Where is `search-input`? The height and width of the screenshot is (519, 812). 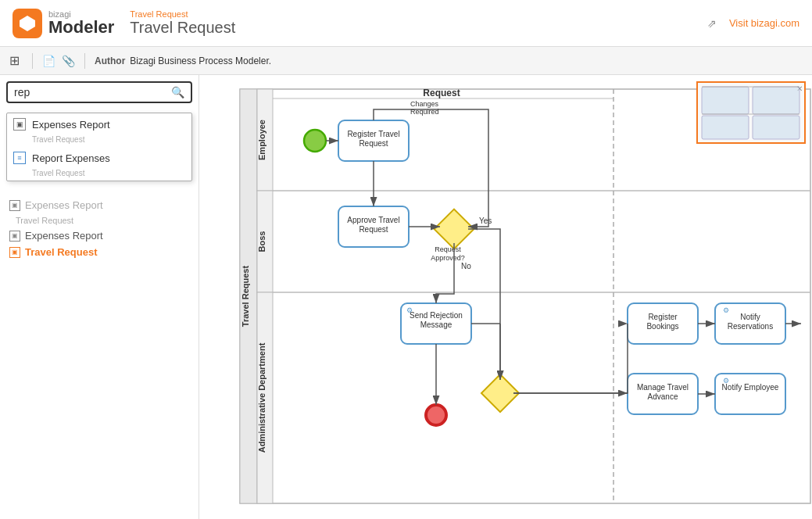 search-input is located at coordinates (91, 92).